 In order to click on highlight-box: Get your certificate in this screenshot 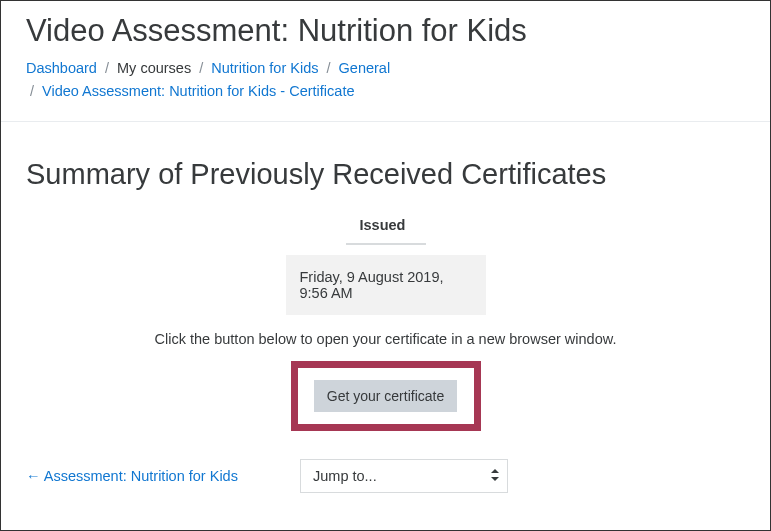, I will do `click(386, 396)`.